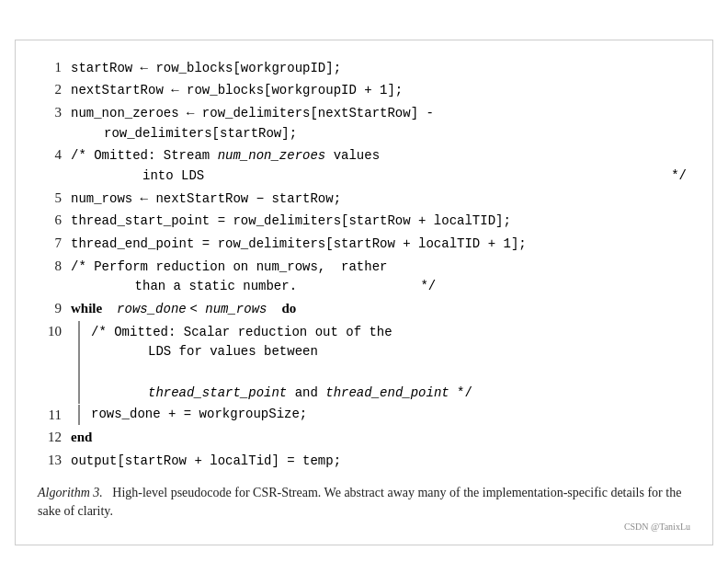 The image size is (728, 585). What do you see at coordinates (381, 276) in the screenshot?
I see `line-content-8: /* Perform reduction on num_rows, rather…` at bounding box center [381, 276].